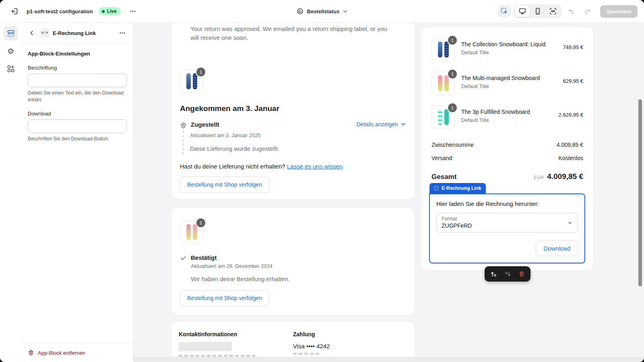  I want to click on clipped-text, so click(307, 354).